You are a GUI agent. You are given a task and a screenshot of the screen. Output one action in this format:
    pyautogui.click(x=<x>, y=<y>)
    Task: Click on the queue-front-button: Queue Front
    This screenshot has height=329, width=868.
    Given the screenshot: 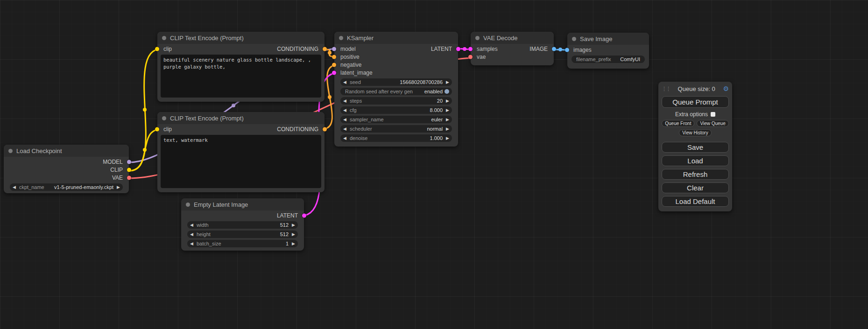 What is the action you would take?
    pyautogui.click(x=678, y=123)
    